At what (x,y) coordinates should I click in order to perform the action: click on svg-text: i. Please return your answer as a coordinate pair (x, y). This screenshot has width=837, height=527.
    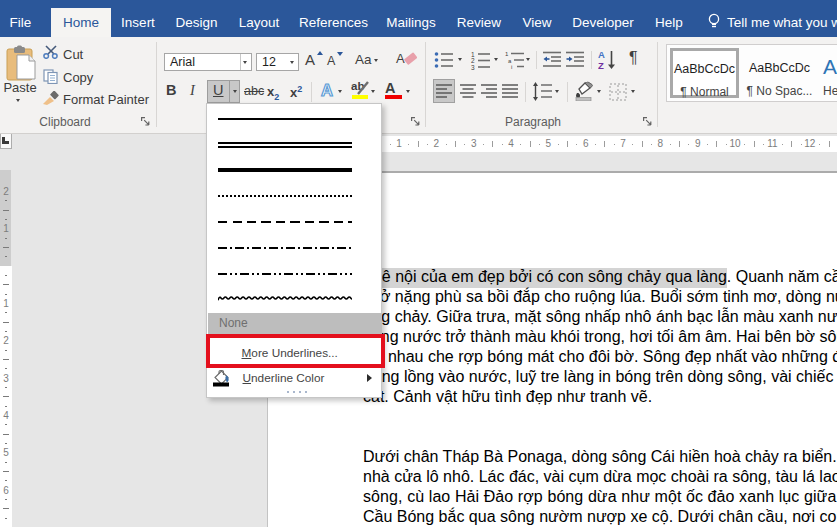
    Looking at the image, I should click on (512, 67).